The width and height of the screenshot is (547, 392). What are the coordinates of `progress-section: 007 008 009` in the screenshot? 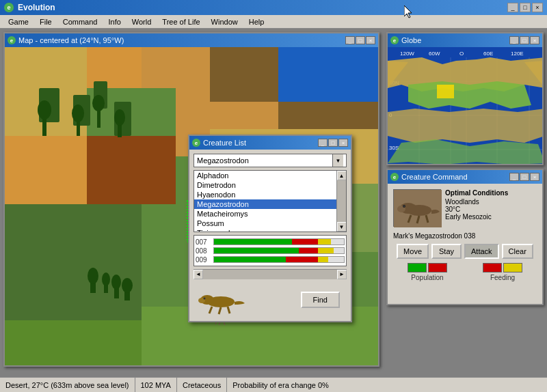 It's located at (270, 251).